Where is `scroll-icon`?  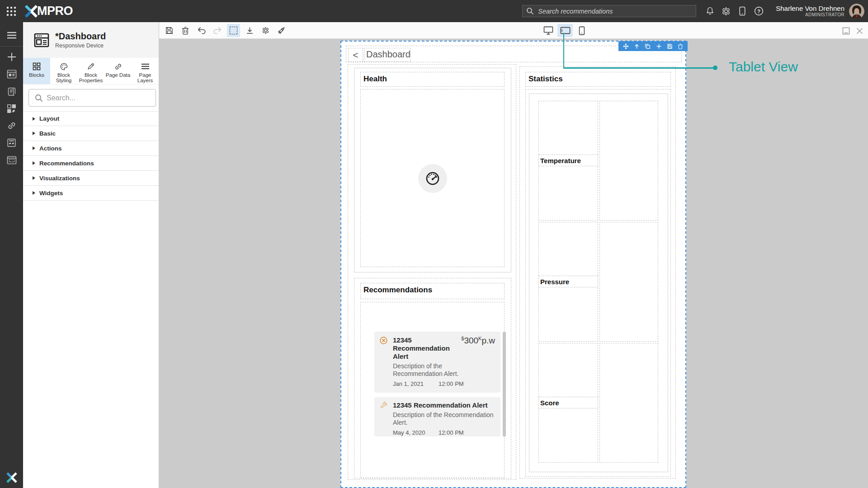 scroll-icon is located at coordinates (12, 91).